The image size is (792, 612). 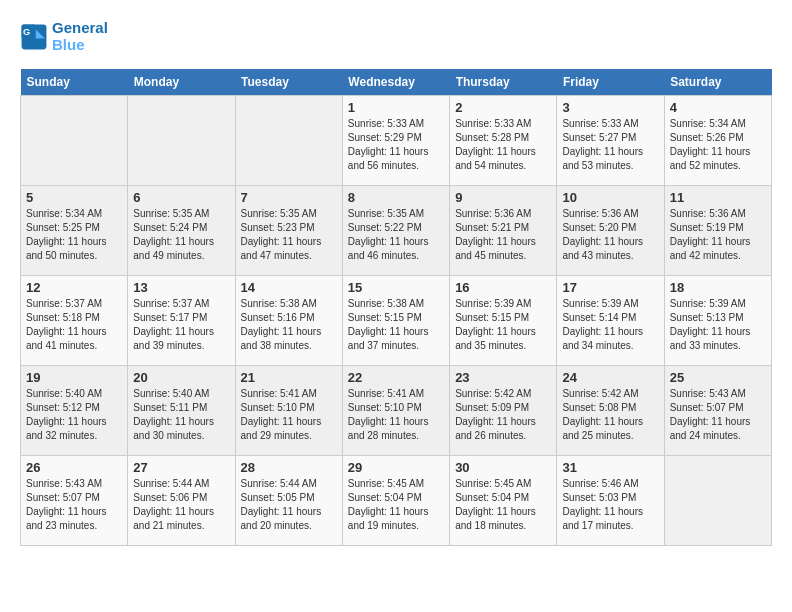 I want to click on calendar-cell: 5Sunrise: 5:34 AM Sunset: 5:25 PM Daylig…, so click(x=74, y=231).